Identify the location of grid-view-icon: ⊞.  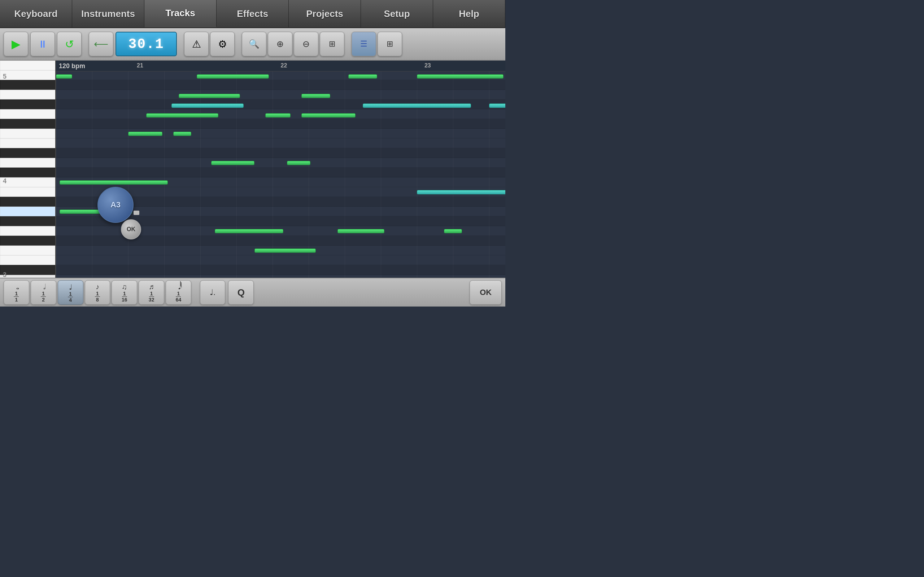
(389, 44).